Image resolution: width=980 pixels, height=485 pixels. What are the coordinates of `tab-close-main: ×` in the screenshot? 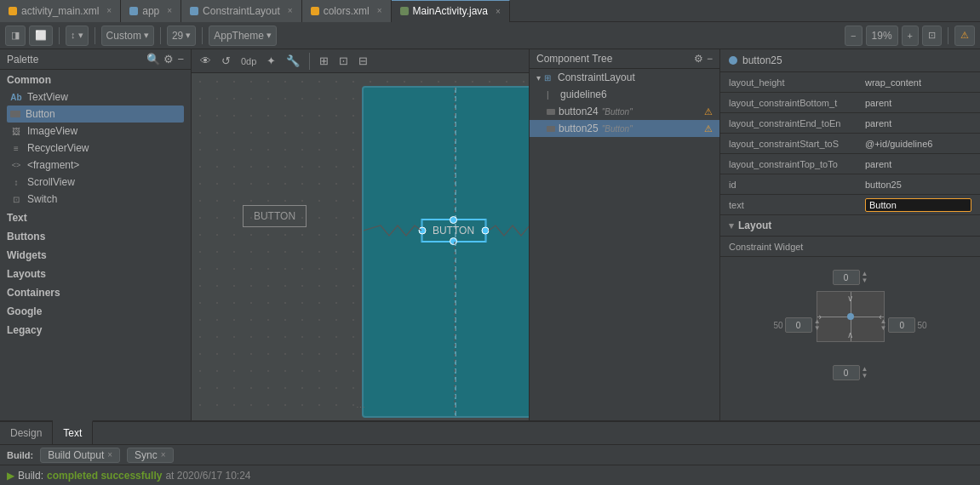 It's located at (498, 12).